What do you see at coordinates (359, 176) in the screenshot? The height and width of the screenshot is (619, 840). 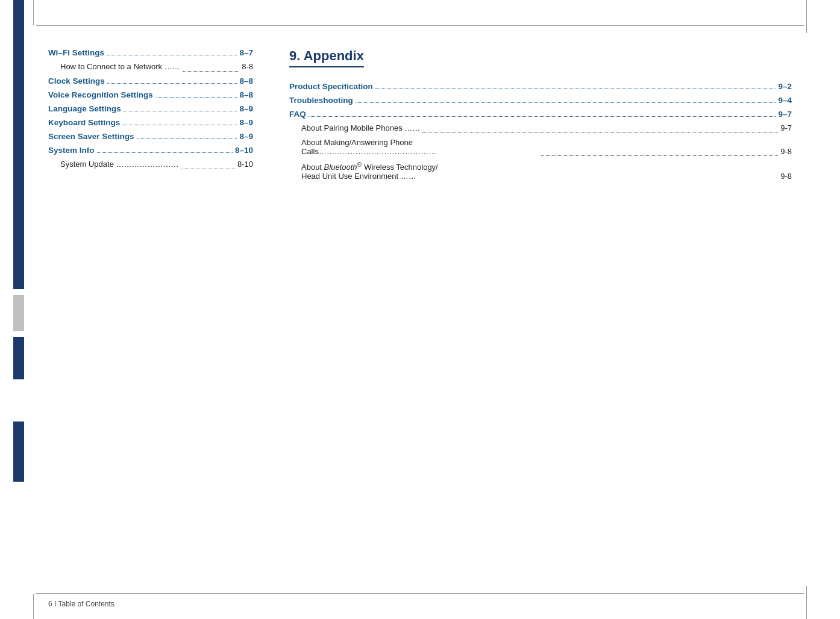 I see `head-unit-title: Head Unit Use Environment ……` at bounding box center [359, 176].